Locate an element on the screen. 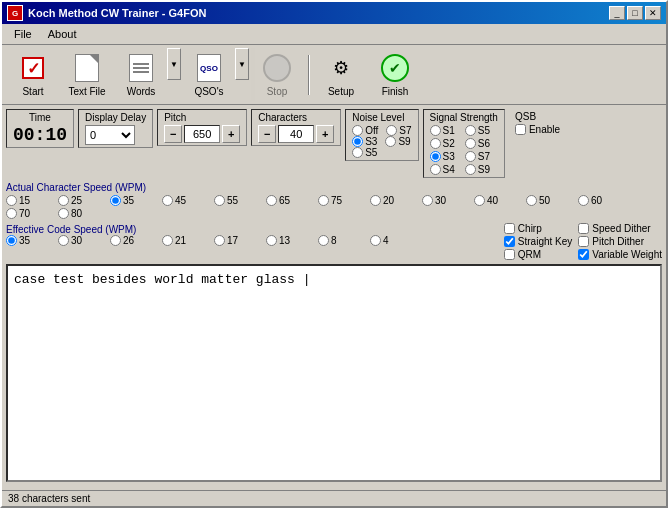 Image resolution: width=668 pixels, height=508 pixels. noise-s9-radio is located at coordinates (390, 142).